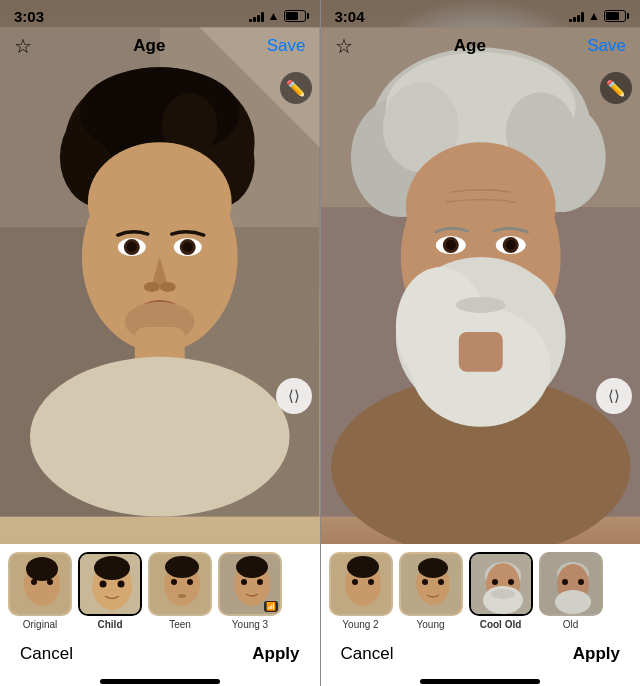 The image size is (640, 686). I want to click on left-wifi-icon: ▲, so click(274, 16).